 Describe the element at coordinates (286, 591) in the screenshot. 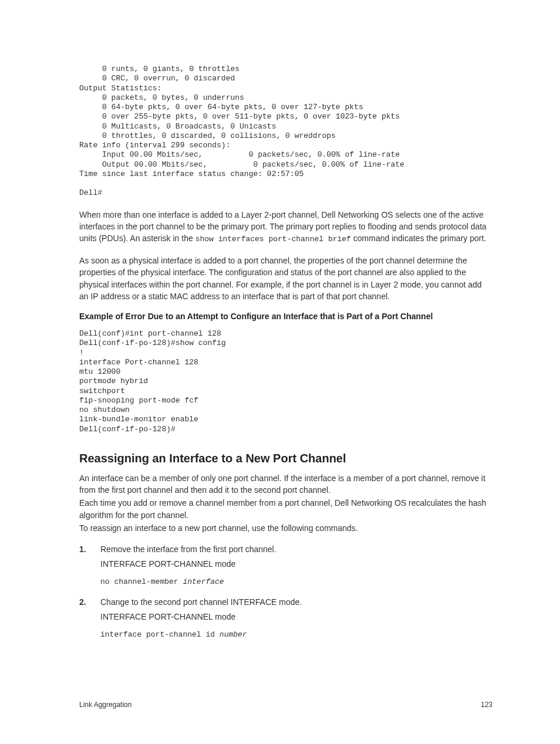

I see `steps-list: 1. Remove the interface from the first p…` at that location.